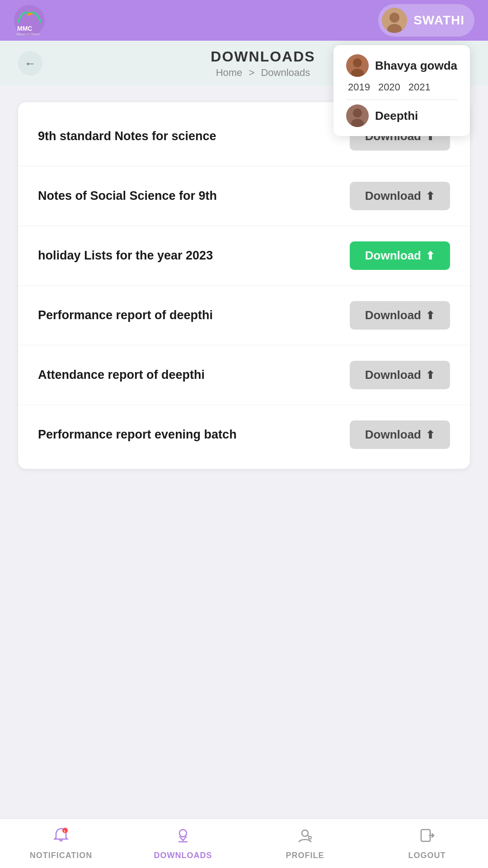 The width and height of the screenshot is (488, 868). What do you see at coordinates (400, 316) in the screenshot?
I see `download-button-4: Download ⬆` at bounding box center [400, 316].